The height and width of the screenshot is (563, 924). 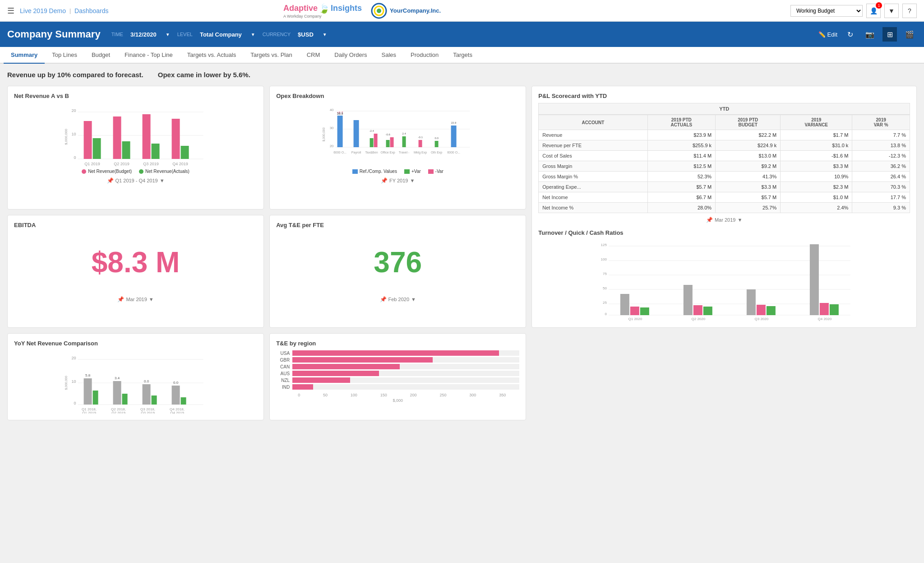 What do you see at coordinates (398, 380) in the screenshot?
I see `tne-bar-row: NZL` at bounding box center [398, 380].